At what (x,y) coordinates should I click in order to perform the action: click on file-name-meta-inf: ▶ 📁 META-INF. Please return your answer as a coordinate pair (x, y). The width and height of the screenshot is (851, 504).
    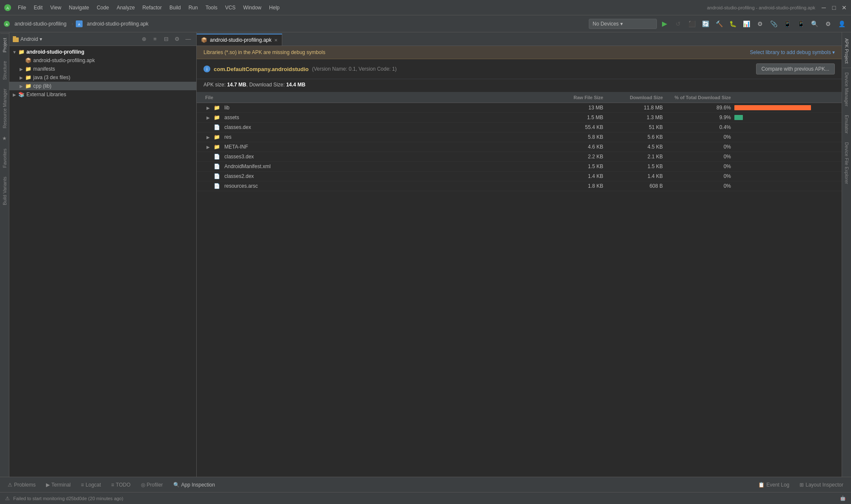
    Looking at the image, I should click on (375, 147).